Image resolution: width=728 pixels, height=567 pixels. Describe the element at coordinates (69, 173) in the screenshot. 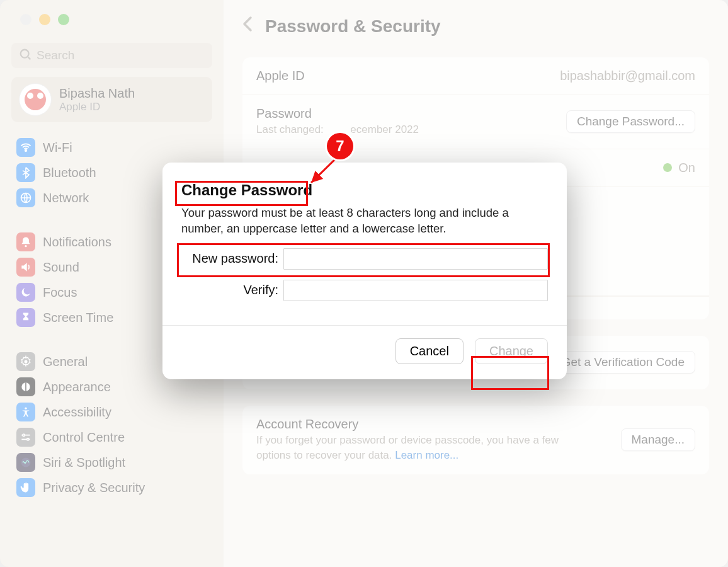

I see `sidebar-item-label: Bluetooth` at that location.